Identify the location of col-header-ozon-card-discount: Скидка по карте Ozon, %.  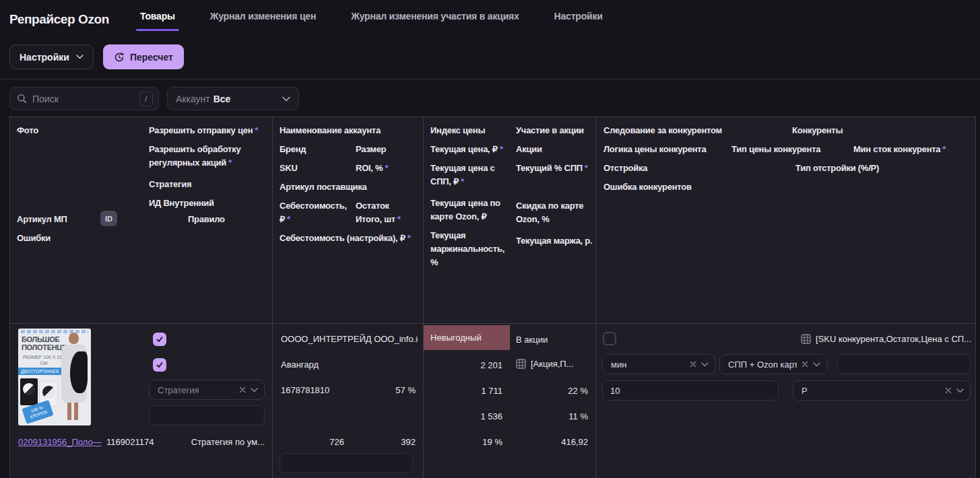
(554, 213).